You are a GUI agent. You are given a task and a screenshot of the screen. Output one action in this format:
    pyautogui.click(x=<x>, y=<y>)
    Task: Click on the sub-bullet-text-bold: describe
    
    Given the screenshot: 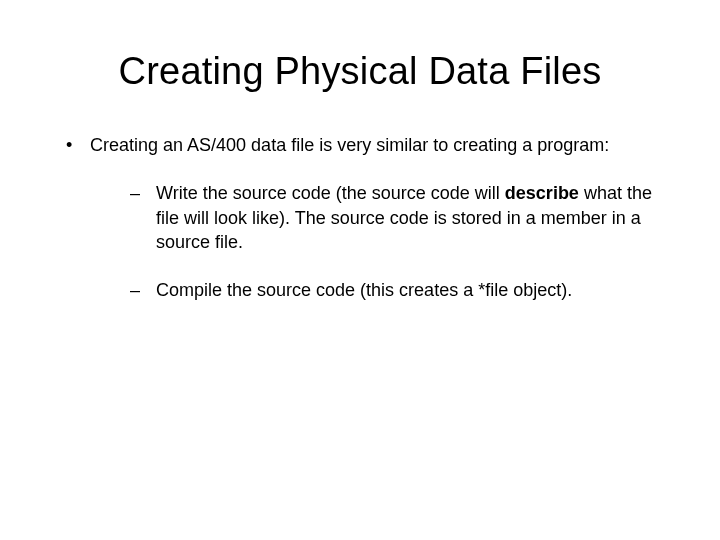 What is the action you would take?
    pyautogui.click(x=542, y=193)
    